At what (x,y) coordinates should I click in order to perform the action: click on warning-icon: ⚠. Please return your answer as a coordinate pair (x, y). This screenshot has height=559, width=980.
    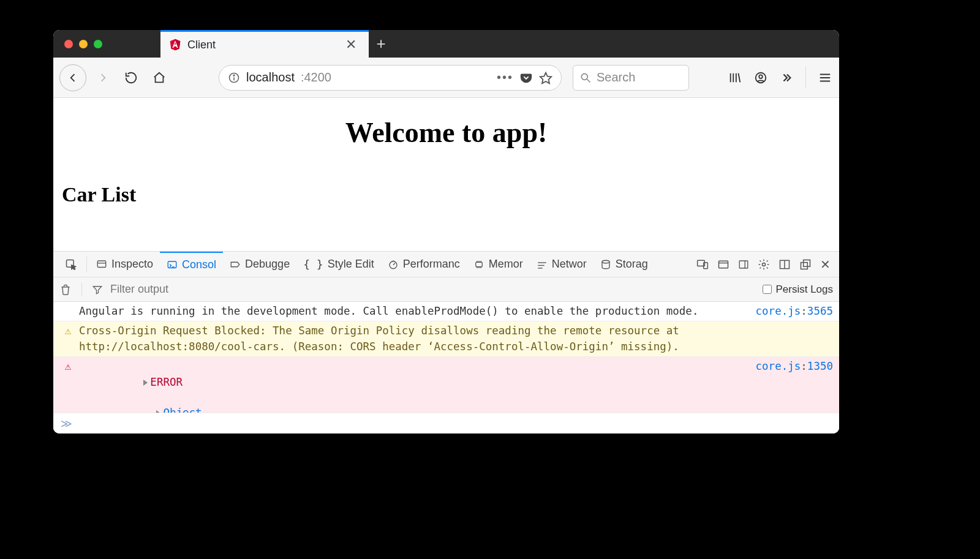
    Looking at the image, I should click on (69, 331).